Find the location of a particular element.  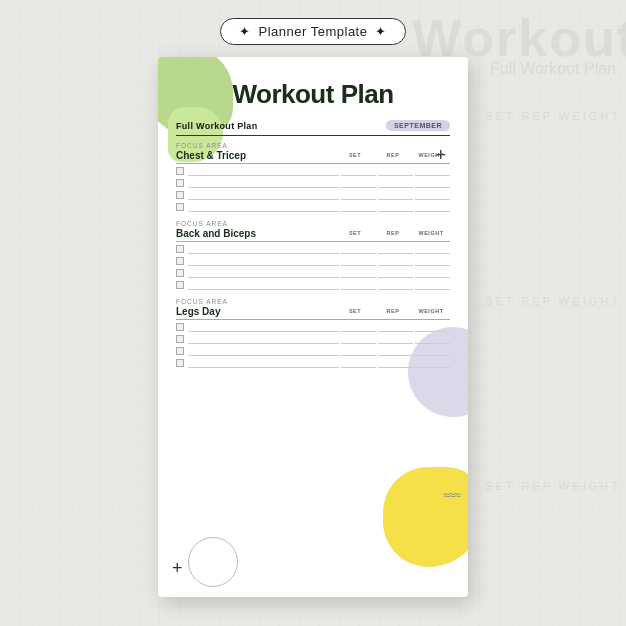

col-rep-3: REP is located at coordinates (393, 311).